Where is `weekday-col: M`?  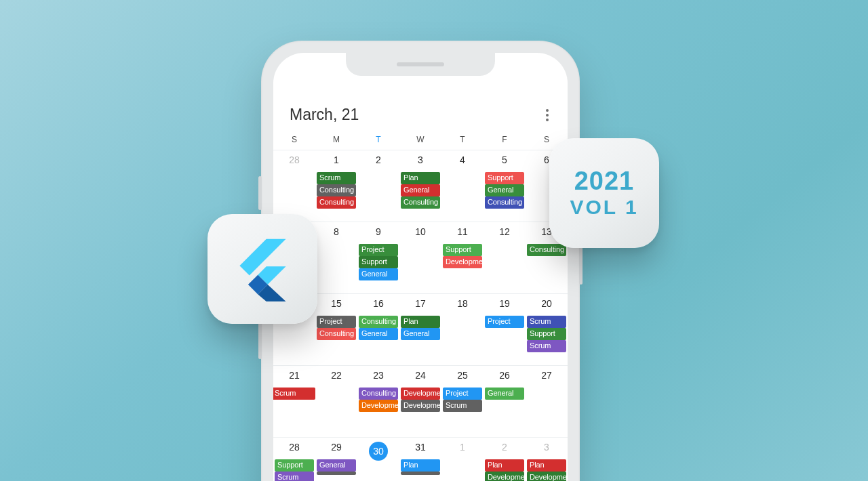 weekday-col: M is located at coordinates (336, 140).